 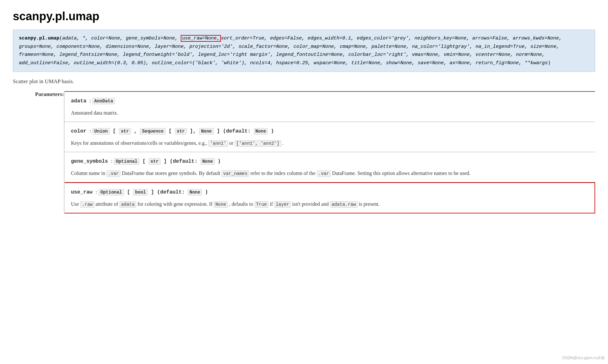 What do you see at coordinates (304, 82) in the screenshot?
I see `page-description: Scatter plot in UMAP basis.` at bounding box center [304, 82].